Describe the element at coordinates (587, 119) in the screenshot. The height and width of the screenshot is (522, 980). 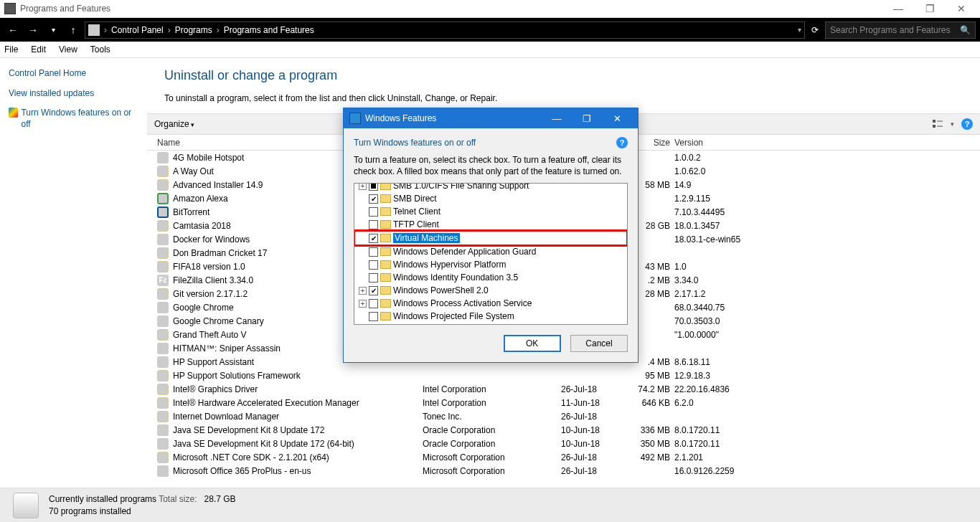
I see `dialog-maximize-button: ❐` at that location.